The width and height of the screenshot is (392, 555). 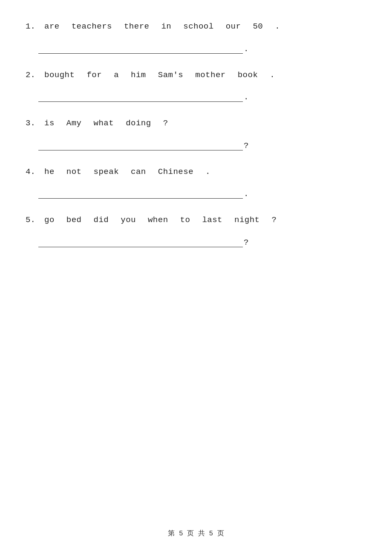 I want to click on words-row-5: 5.gobeddidyouwhentolastnight?, so click(x=196, y=220).